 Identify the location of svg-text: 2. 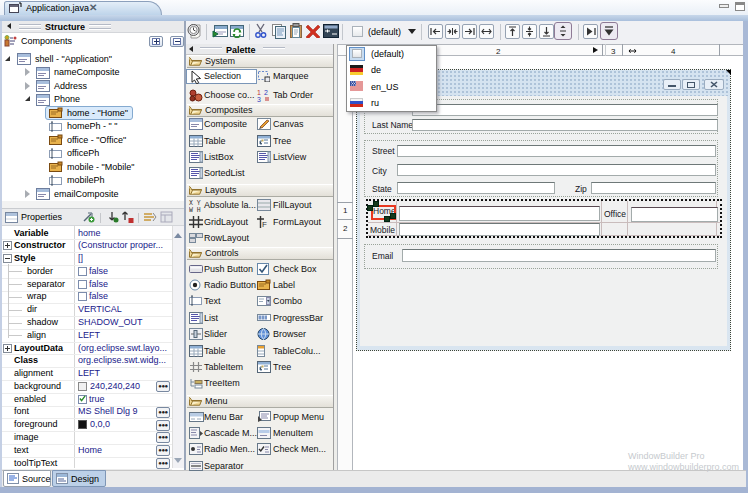
(266, 92).